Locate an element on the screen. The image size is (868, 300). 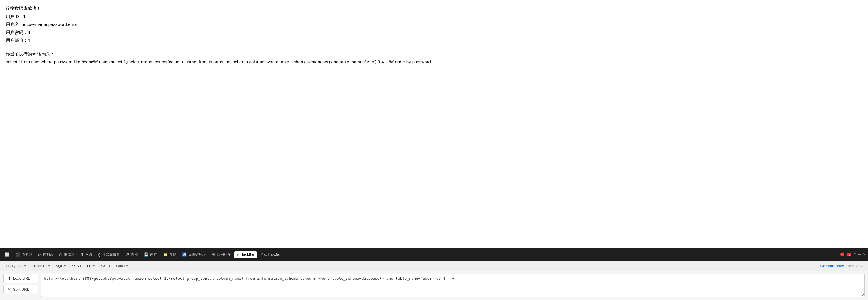
lfi-chevron: ▾ is located at coordinates (94, 266).